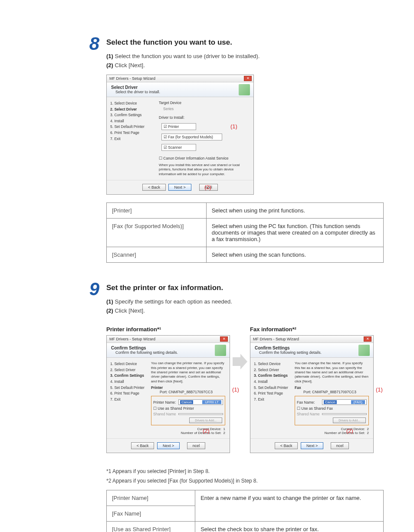 This screenshot has height=532, width=414. Describe the element at coordinates (204, 170) in the screenshot. I see `assist-service-desc: When you install this service and use sh…` at that location.